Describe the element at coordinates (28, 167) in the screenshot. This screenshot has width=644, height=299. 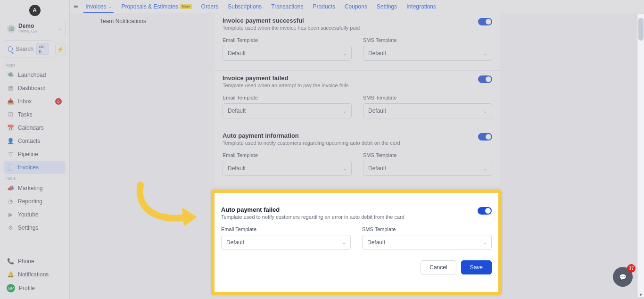
I see `nav-label: Invoices` at that location.